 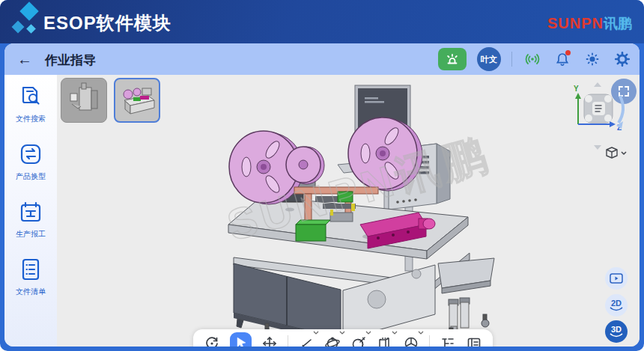 I want to click on back-arrow-icon: ←, so click(x=25, y=60).